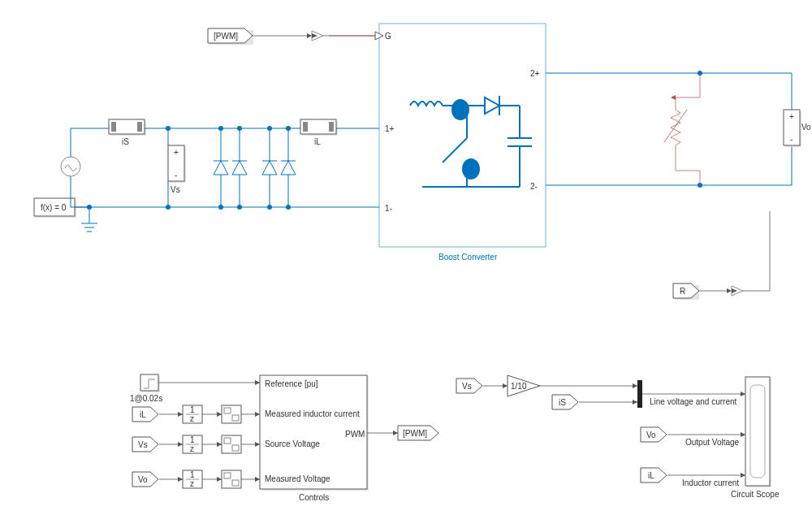 This screenshot has width=812, height=515. Describe the element at coordinates (682, 129) in the screenshot. I see `variable-resistor-block` at that location.